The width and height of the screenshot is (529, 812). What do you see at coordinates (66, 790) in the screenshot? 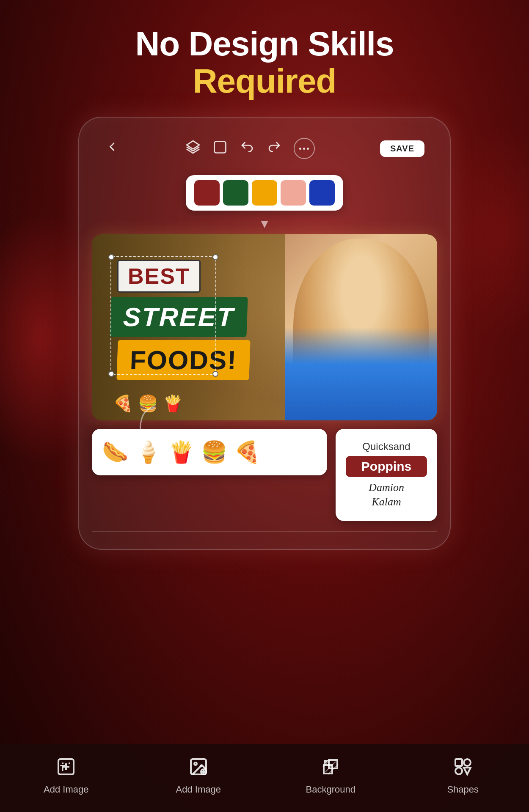
I see `nav-label-text: Add Image` at bounding box center [66, 790].